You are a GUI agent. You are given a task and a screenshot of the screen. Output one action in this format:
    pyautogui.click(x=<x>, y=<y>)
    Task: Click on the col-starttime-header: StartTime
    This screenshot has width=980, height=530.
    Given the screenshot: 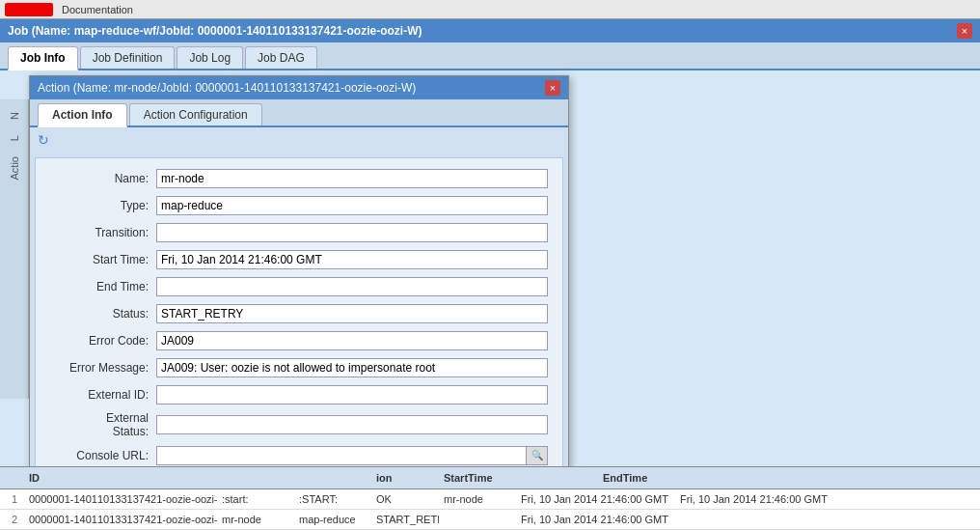 What is the action you would take?
    pyautogui.click(x=519, y=478)
    